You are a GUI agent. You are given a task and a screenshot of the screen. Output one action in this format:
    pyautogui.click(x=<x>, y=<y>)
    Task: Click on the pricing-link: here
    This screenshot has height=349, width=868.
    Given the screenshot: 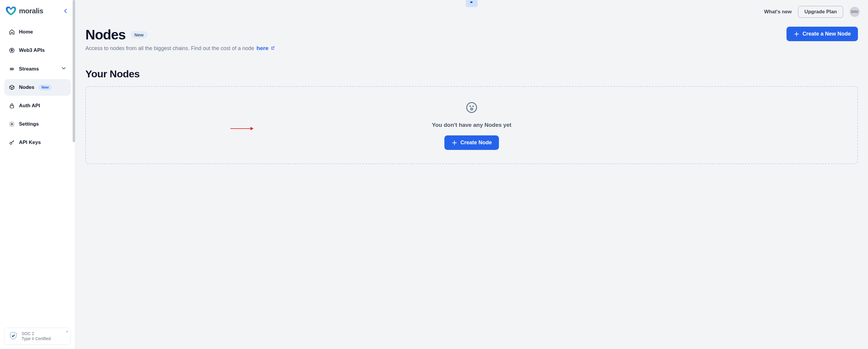 What is the action you would take?
    pyautogui.click(x=262, y=49)
    